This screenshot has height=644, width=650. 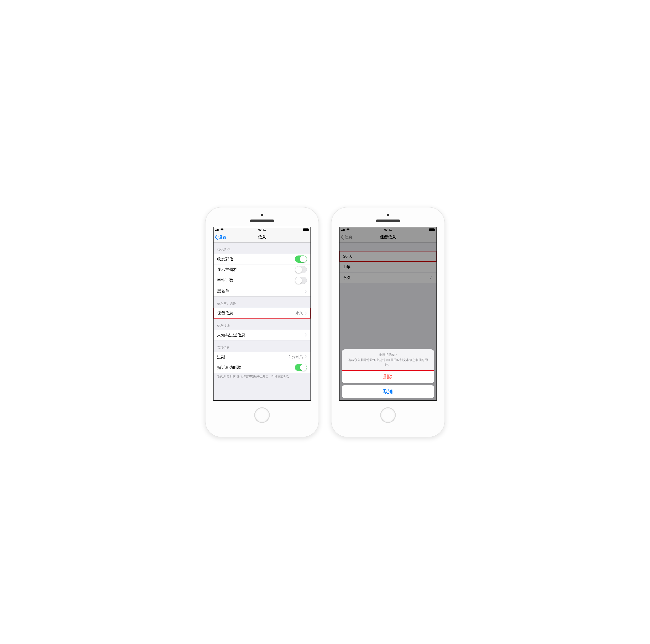 I want to click on phone-mockup-right: 09:41 信息 保留信息 30 天 1 年 永久, so click(x=388, y=322).